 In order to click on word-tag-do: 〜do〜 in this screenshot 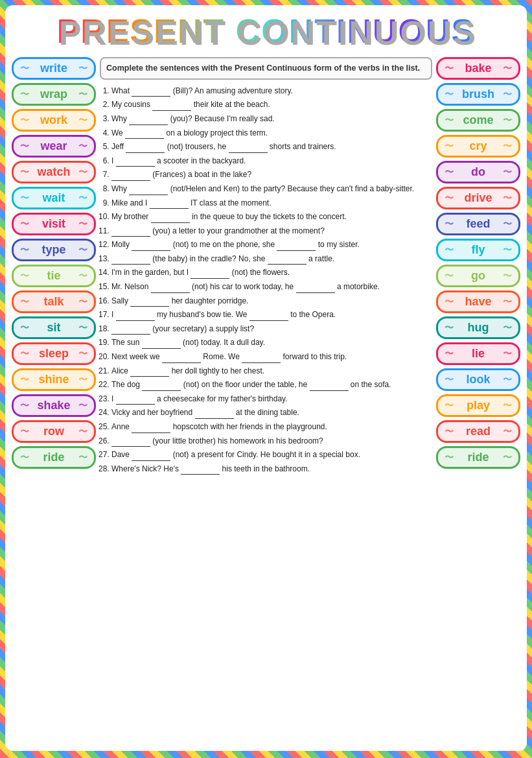, I will do `click(478, 172)`.